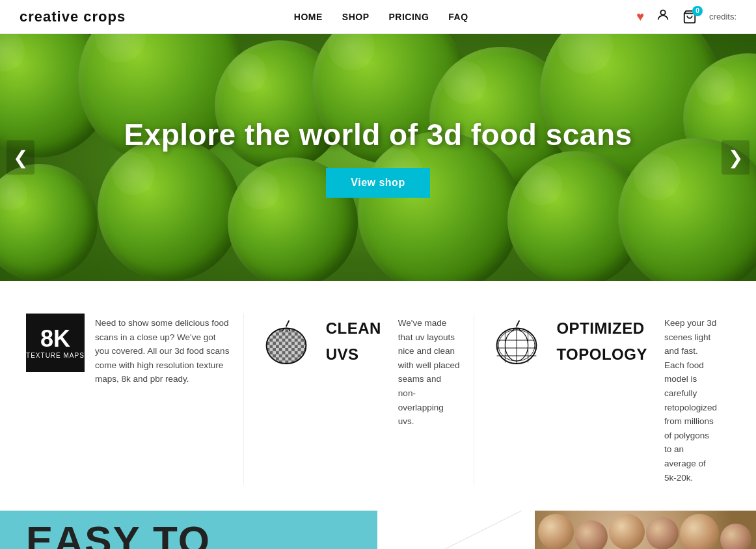 This screenshot has height=549, width=756. Describe the element at coordinates (55, 339) in the screenshot. I see `8k-label: 8K` at that location.